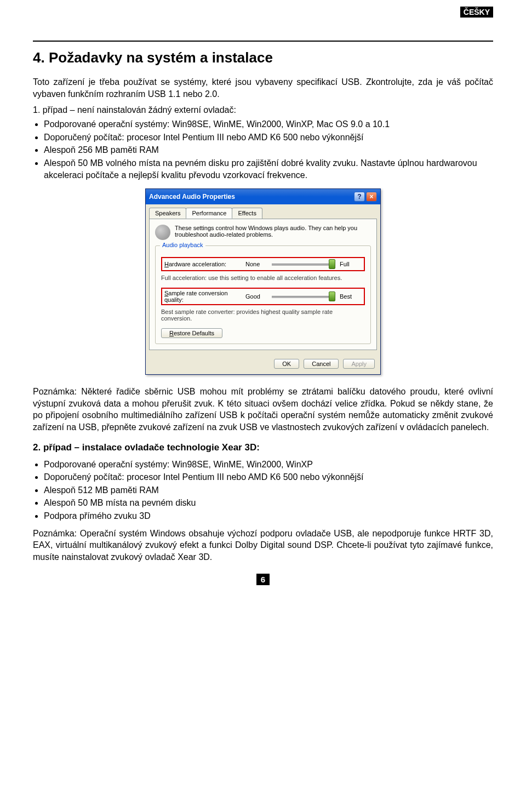  What do you see at coordinates (304, 264) in the screenshot?
I see `hw-accel-slider` at bounding box center [304, 264].